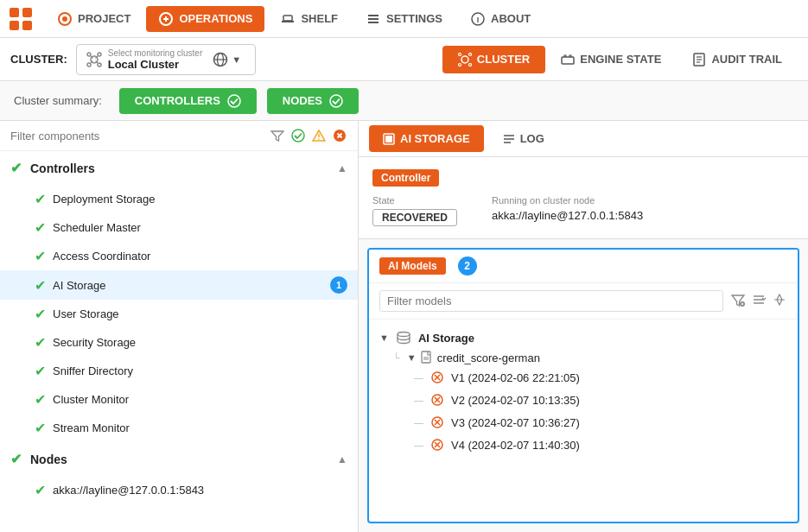 The width and height of the screenshot is (808, 532). What do you see at coordinates (427, 138) in the screenshot?
I see `tab-ai-storage: AI STORAGE` at bounding box center [427, 138].